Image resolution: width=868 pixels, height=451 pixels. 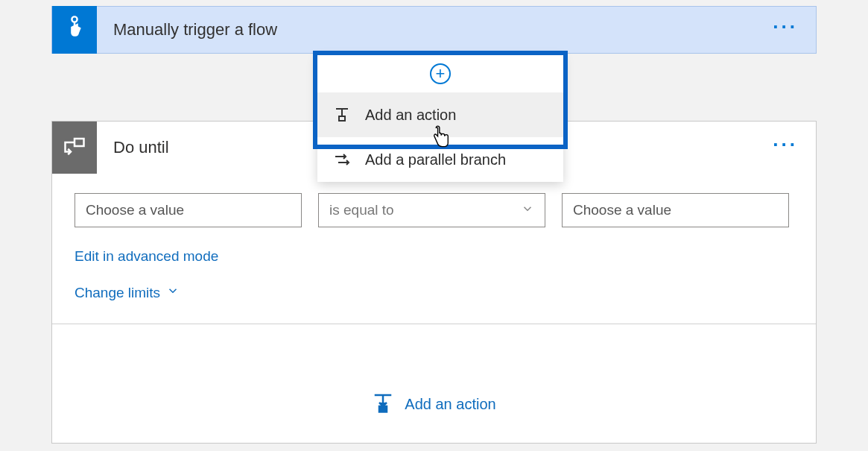 I want to click on do-until-more-button: ···, so click(x=785, y=145).